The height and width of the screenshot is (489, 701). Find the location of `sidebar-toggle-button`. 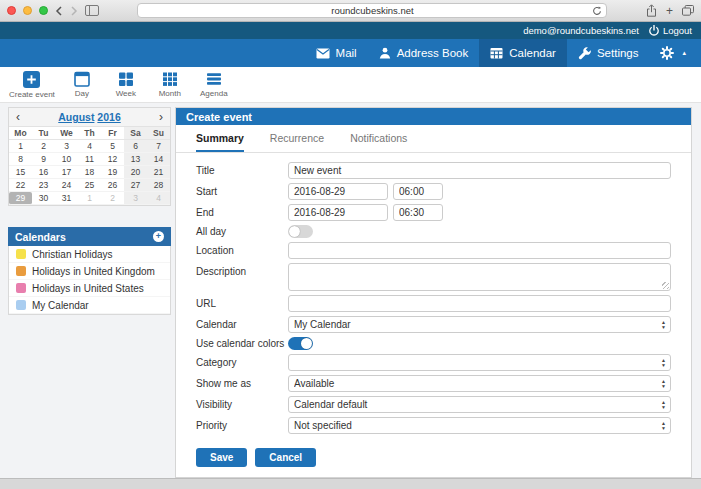

sidebar-toggle-button is located at coordinates (92, 10).